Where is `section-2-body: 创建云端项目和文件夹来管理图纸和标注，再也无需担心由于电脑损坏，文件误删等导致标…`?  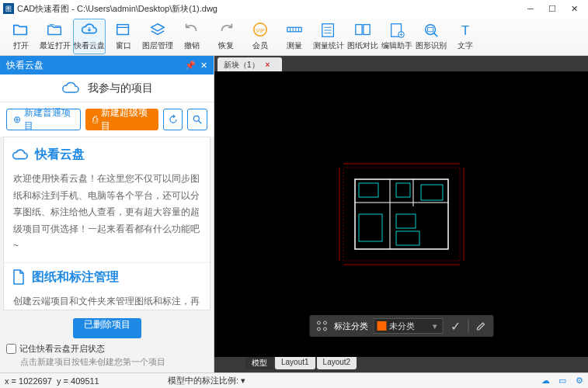 section-2-body: 创建云端项目和文件夹来管理图纸和标注，再也无需担心由于电脑损坏，文件误删等导致标… is located at coordinates (107, 300).